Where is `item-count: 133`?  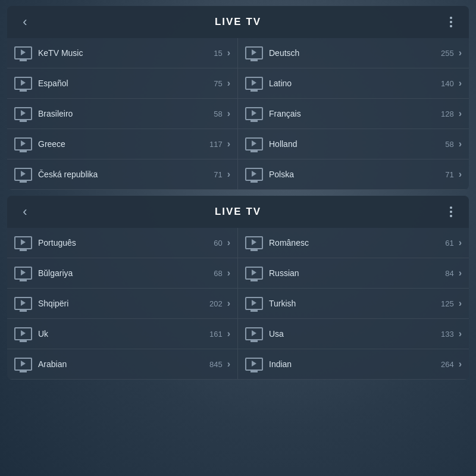 item-count: 133 is located at coordinates (446, 334).